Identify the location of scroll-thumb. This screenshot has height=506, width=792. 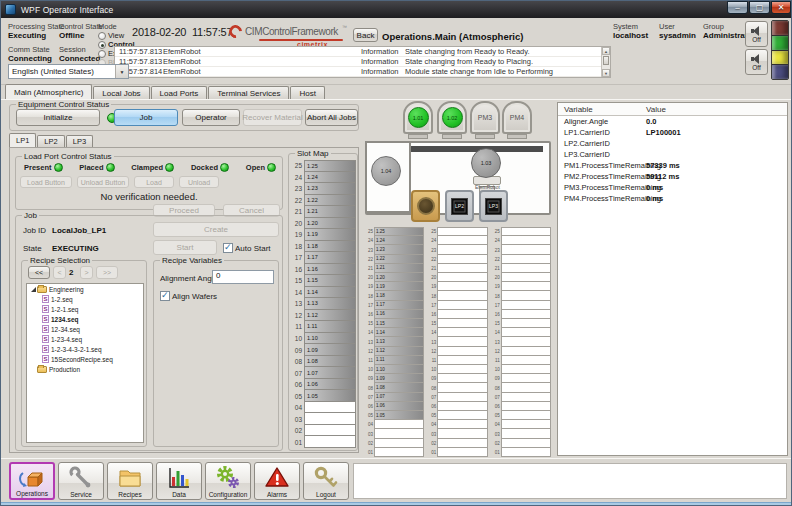
(606, 60).